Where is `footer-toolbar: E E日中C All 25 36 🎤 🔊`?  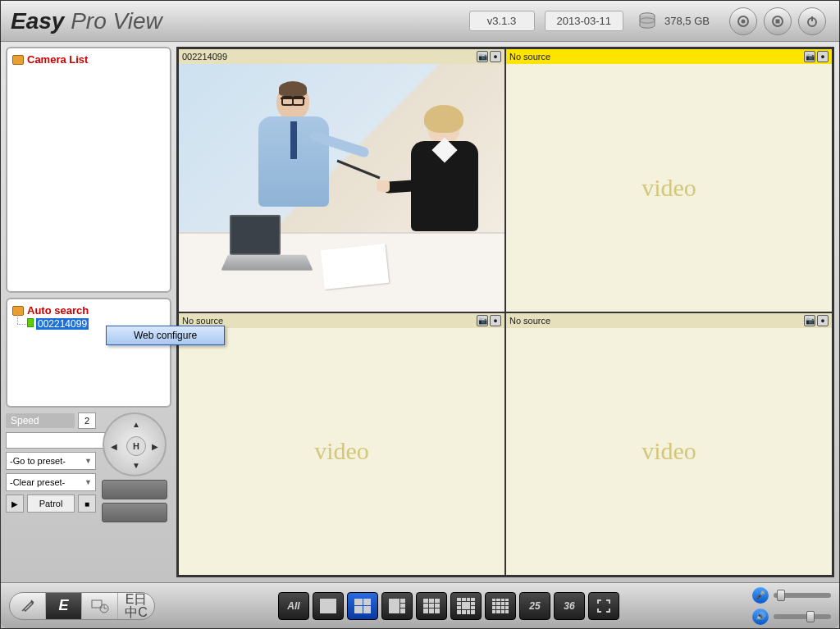
footer-toolbar: E E日中C All 25 36 🎤 🔊 is located at coordinates (420, 605).